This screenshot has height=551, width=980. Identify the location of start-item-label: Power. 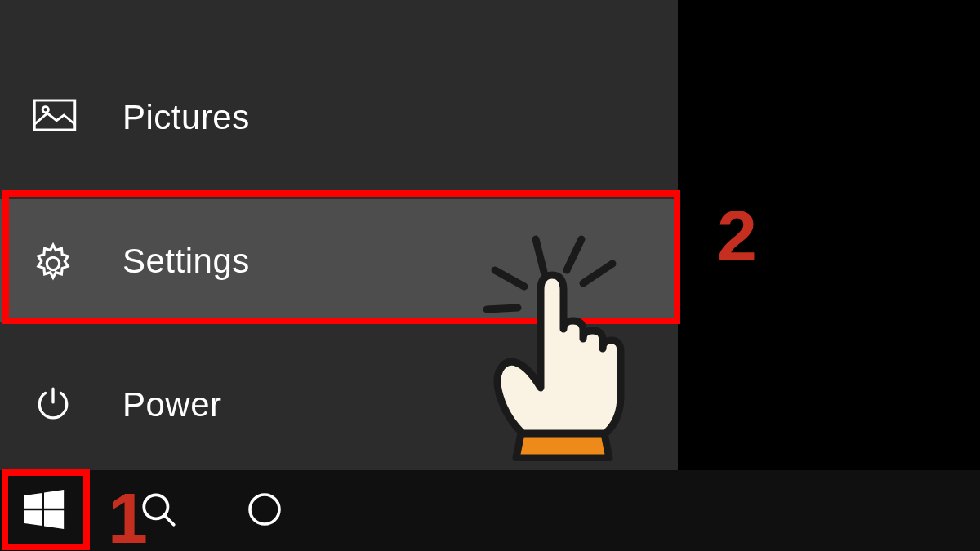
(172, 405).